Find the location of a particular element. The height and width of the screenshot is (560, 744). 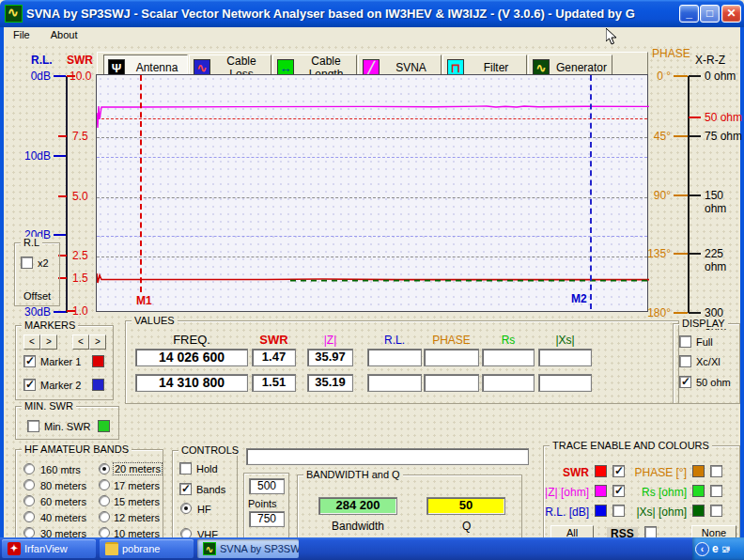

hf-radio is located at coordinates (186, 508).